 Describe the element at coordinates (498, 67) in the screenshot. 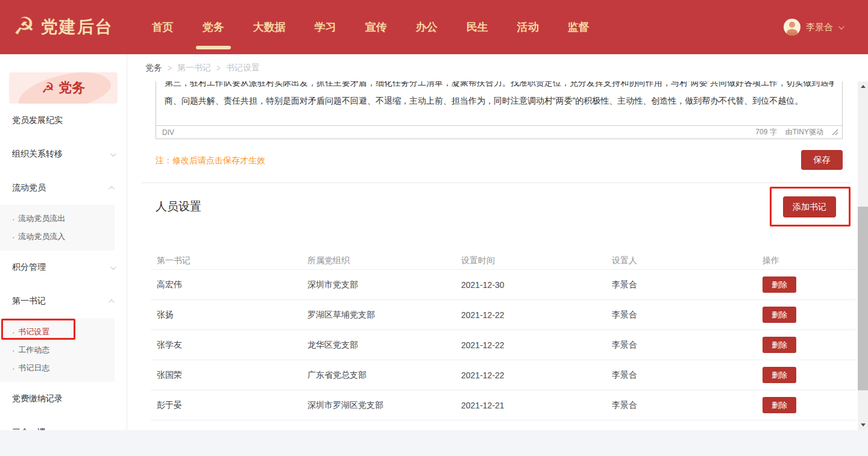

I see `breadcrumb: 党务 > 第一书记 > 书记设置` at that location.